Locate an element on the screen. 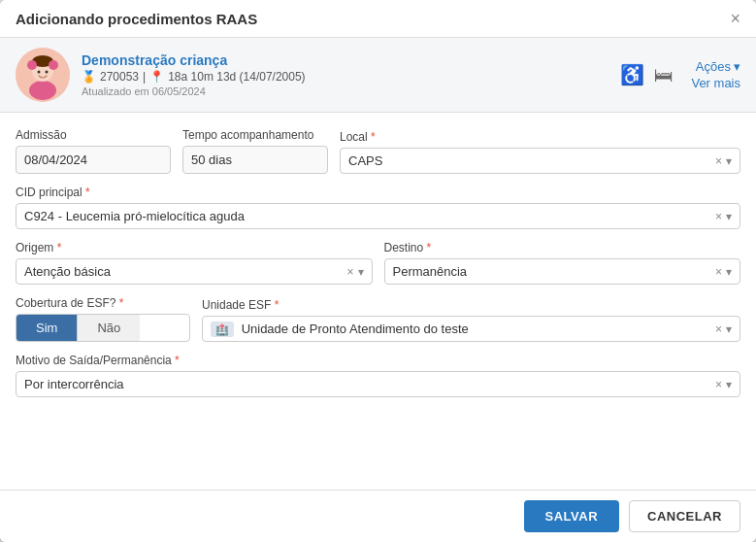 This screenshot has width=756, height=542. patient-icons: ♿ 🛏 is located at coordinates (646, 75).